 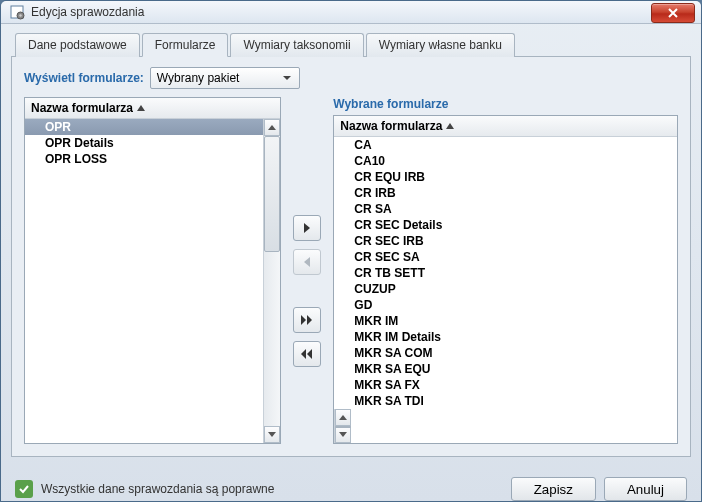 What do you see at coordinates (287, 78) in the screenshot?
I see `chevron-down-icon` at bounding box center [287, 78].